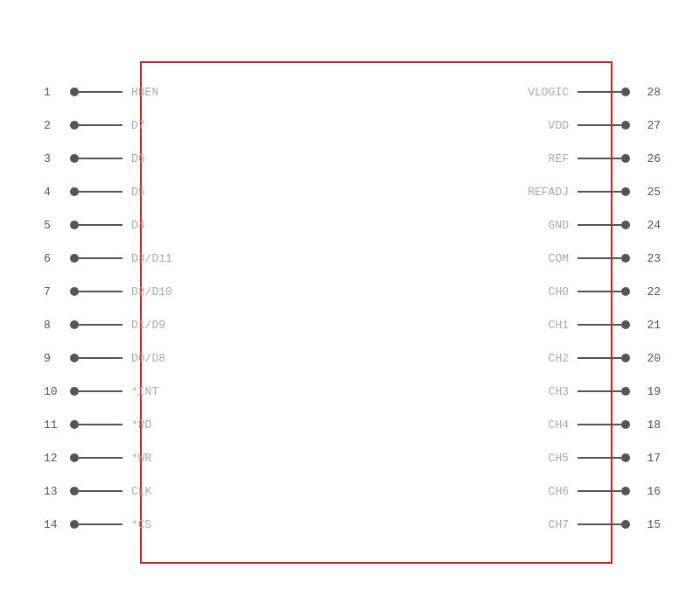 The image size is (700, 590). I want to click on pin-label-5: D4, so click(138, 226).